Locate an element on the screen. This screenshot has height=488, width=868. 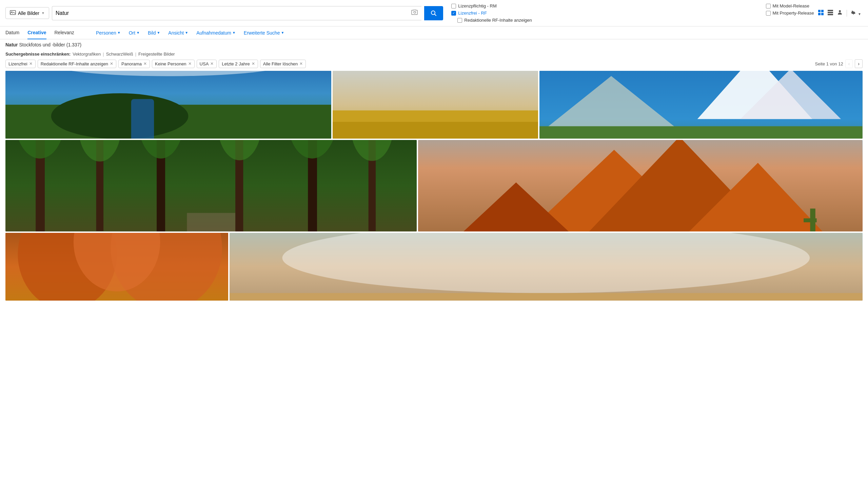
filter-tag-label: Alle Filter löschen is located at coordinates (281, 64).